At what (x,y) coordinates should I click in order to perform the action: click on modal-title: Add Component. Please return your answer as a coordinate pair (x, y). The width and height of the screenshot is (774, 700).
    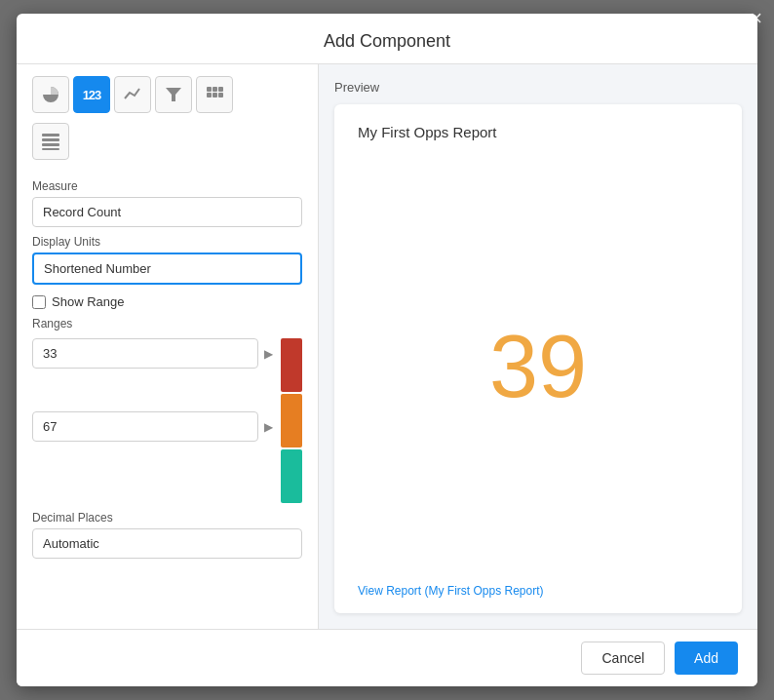
    Looking at the image, I should click on (387, 39).